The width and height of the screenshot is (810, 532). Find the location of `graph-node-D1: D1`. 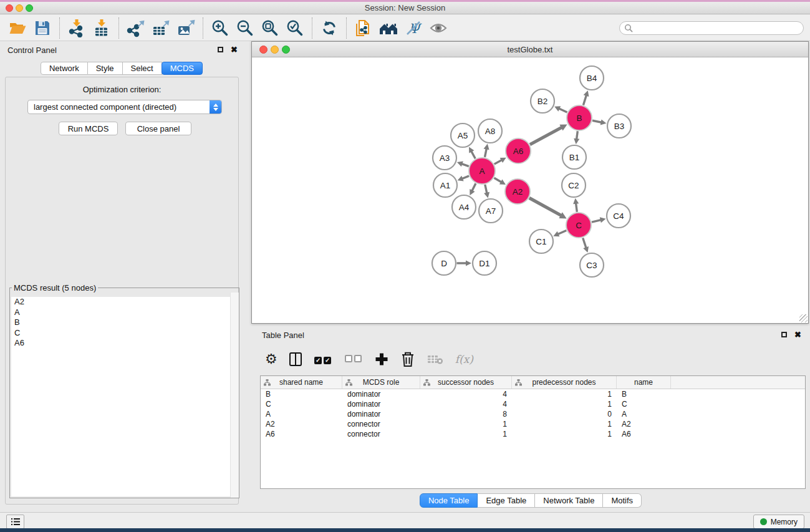

graph-node-D1: D1 is located at coordinates (485, 263).